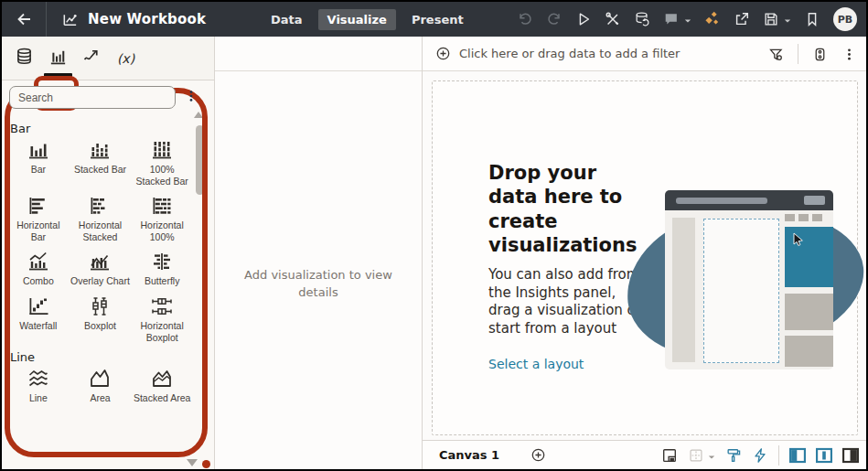  I want to click on grid-layout-icon, so click(702, 455).